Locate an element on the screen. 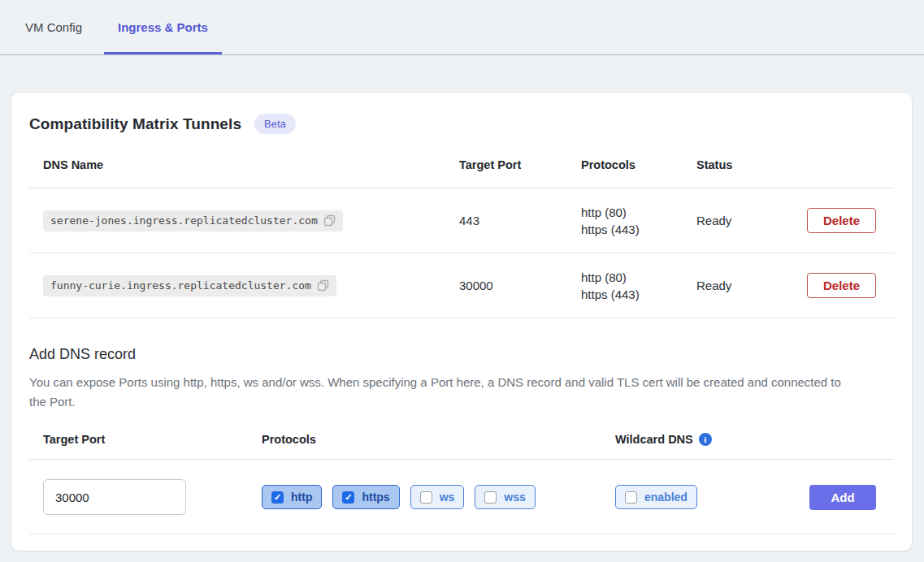 Image resolution: width=924 pixels, height=562 pixels. dns-name-text: funny-curie.ingress.replicatedcluster.co… is located at coordinates (180, 286).